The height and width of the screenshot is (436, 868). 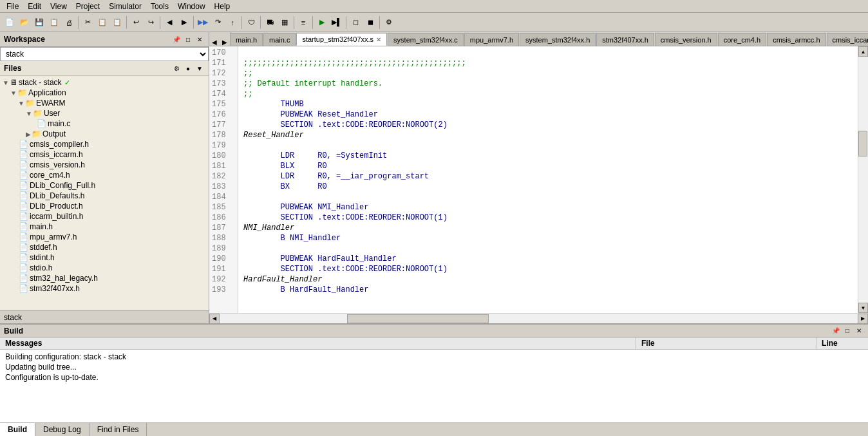 What do you see at coordinates (104, 103) in the screenshot?
I see `tree-ewarm: ▼ 📁 EWARM` at bounding box center [104, 103].